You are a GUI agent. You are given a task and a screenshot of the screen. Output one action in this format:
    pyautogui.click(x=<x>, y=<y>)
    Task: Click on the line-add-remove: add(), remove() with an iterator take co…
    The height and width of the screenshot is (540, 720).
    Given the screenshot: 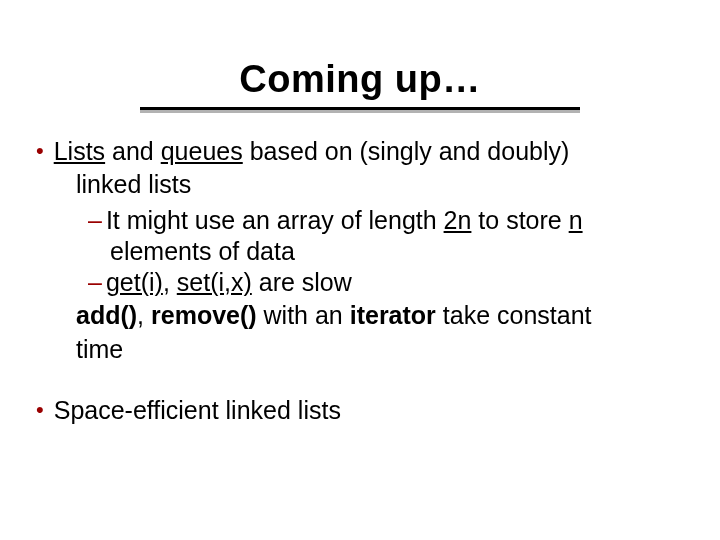 What is the action you would take?
    pyautogui.click(x=380, y=316)
    